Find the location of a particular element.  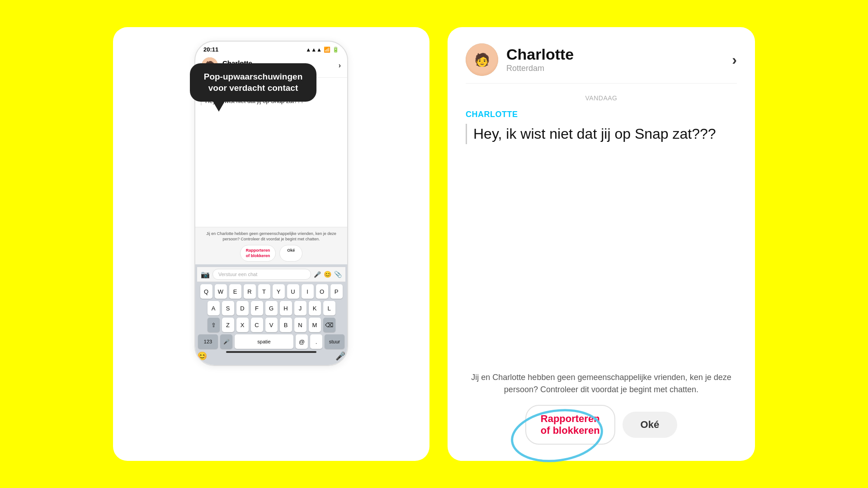

speech-bubble-text: Pop-upwaarschuwingen voor verdacht conta… is located at coordinates (253, 82).